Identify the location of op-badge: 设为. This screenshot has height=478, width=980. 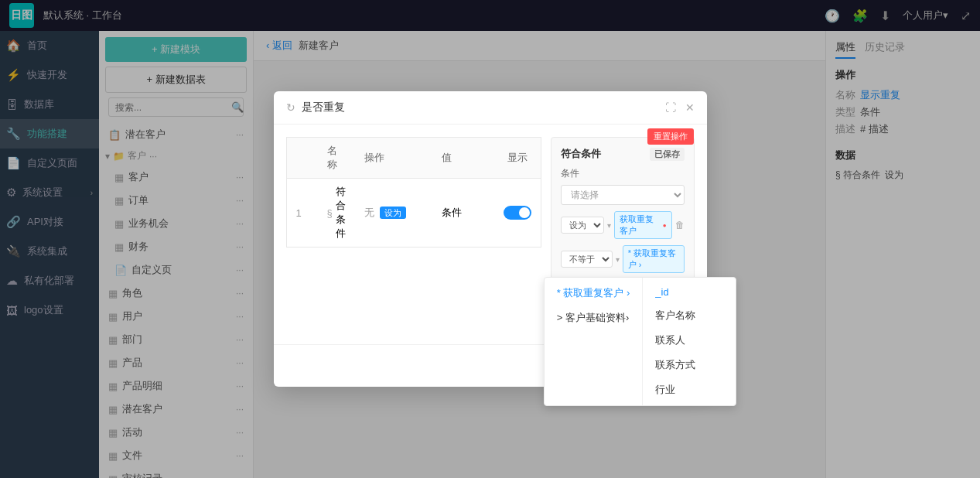
(393, 213).